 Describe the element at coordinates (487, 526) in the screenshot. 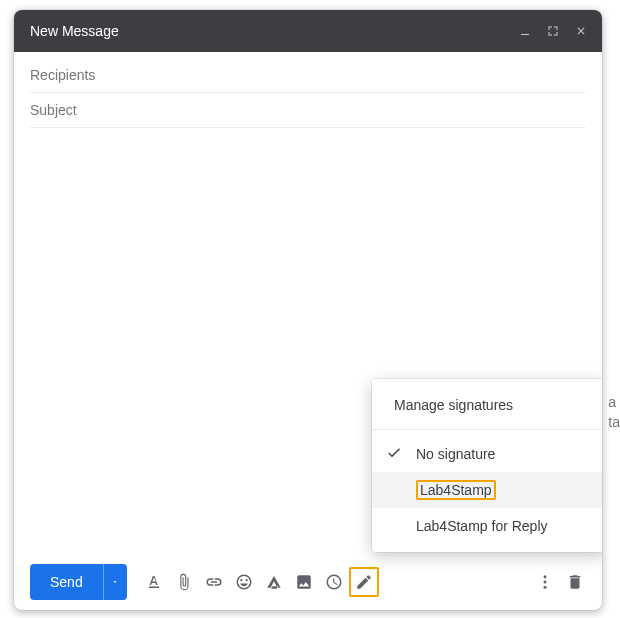

I see `menu-lab4stamp-reply: Lab4Stamp for Reply` at that location.